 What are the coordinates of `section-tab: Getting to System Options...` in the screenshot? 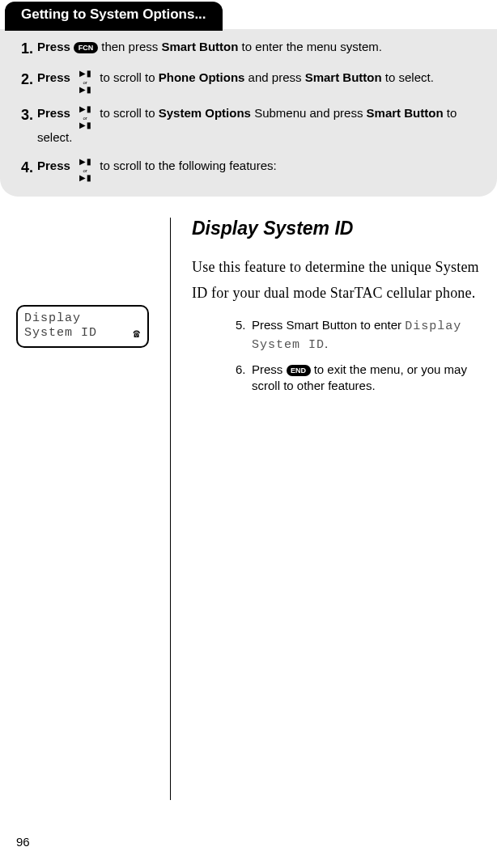 It's located at (113, 16).